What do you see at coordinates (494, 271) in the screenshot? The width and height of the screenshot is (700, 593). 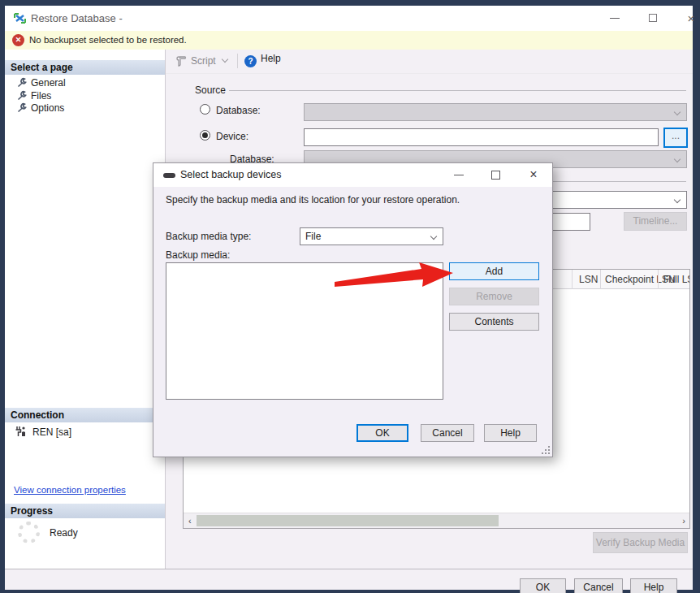 I see `add-button: Add` at bounding box center [494, 271].